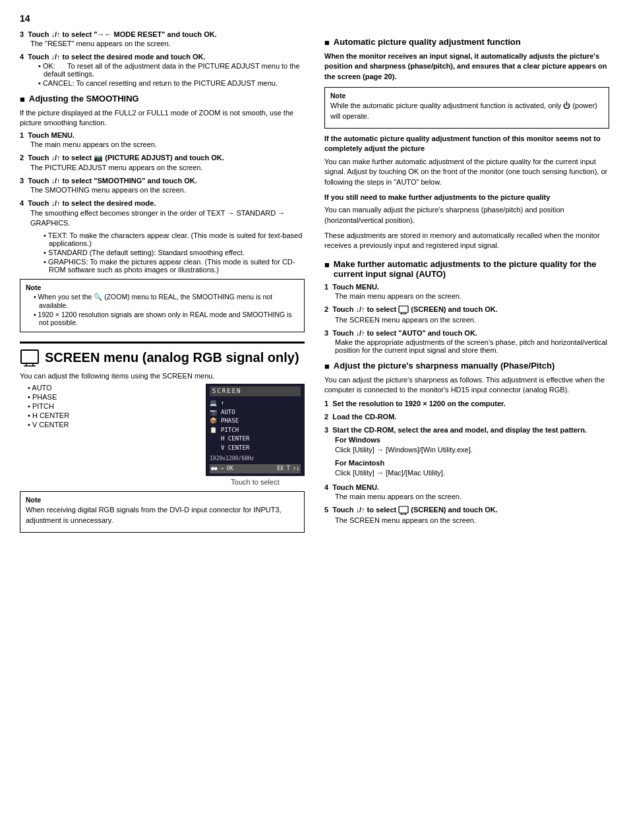  I want to click on screen-menu-intro: You can adjust the following items using…, so click(162, 376).